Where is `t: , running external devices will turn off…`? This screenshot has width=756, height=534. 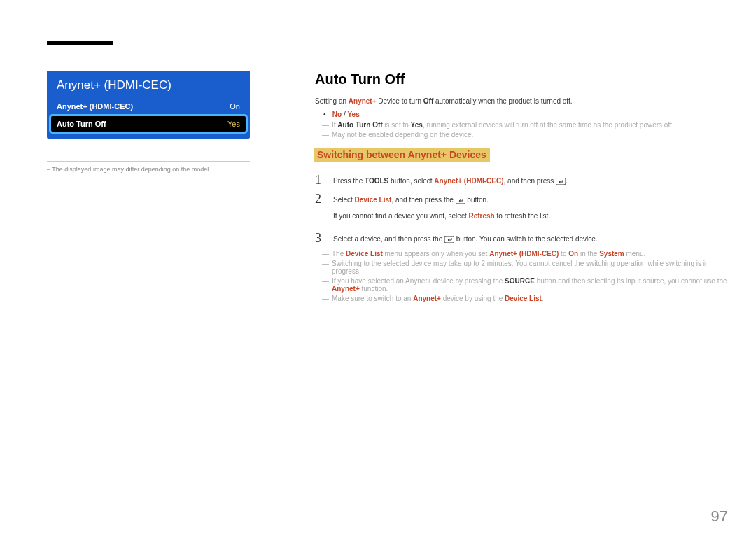 t: , running external devices will turn off… is located at coordinates (549, 125).